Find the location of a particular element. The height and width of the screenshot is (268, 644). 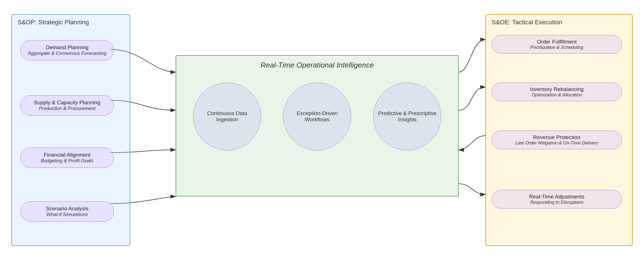

center-circle-1: Continuous Data Ingestion is located at coordinates (227, 116).